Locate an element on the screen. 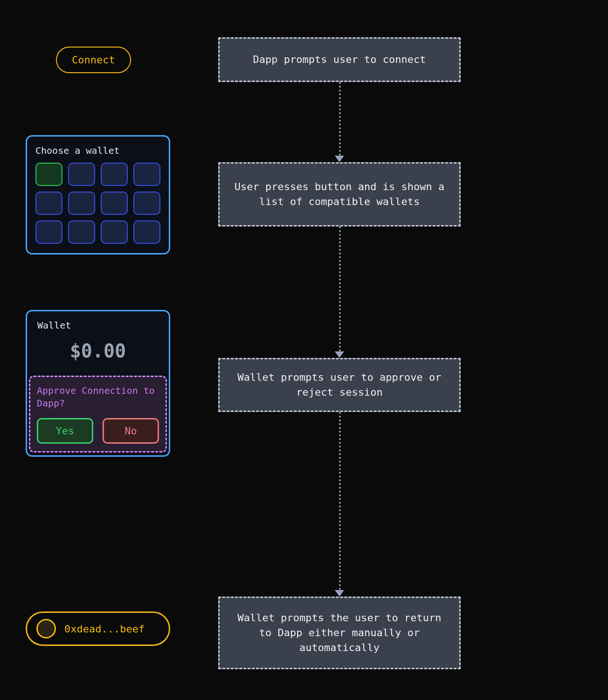 The height and width of the screenshot is (700, 608). approve-no-button: No is located at coordinates (131, 431).